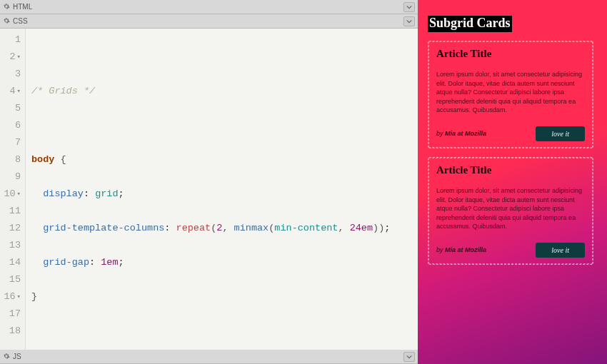  I want to click on line-gutter: 1 2▾ 3 4▾ 5 6 7 8 9 10▾ 11 12 13 14 15 1…, so click(13, 189).